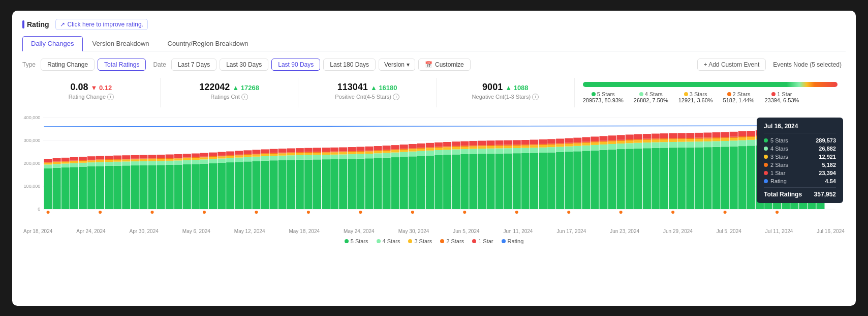 The height and width of the screenshot is (316, 868). I want to click on filter-last-180-days: Last 180 Days, so click(350, 65).